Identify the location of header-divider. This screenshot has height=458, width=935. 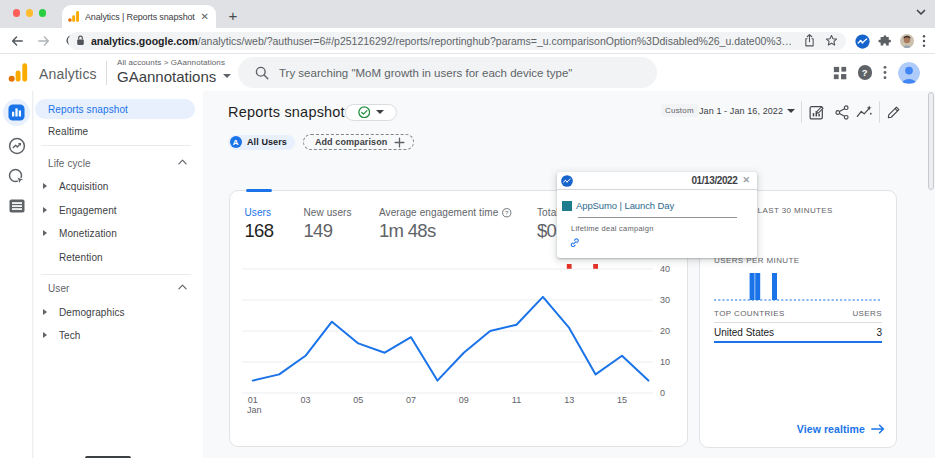
(106, 73).